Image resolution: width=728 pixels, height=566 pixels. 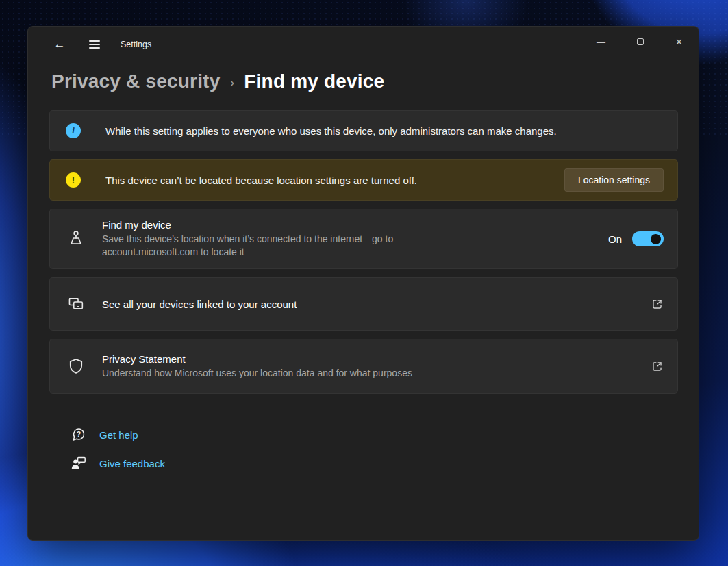 I want to click on window-controls: — ✕, so click(x=640, y=42).